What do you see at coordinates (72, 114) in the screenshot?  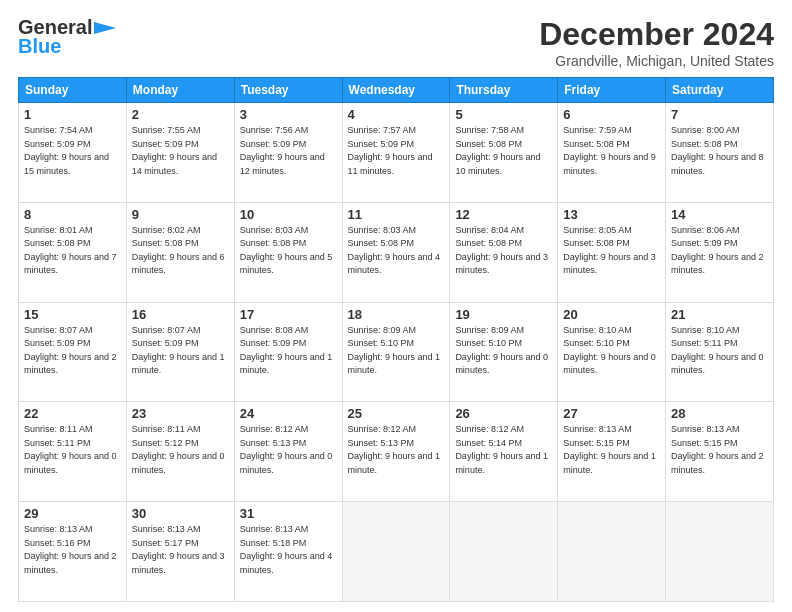 I see `day-number: 1` at bounding box center [72, 114].